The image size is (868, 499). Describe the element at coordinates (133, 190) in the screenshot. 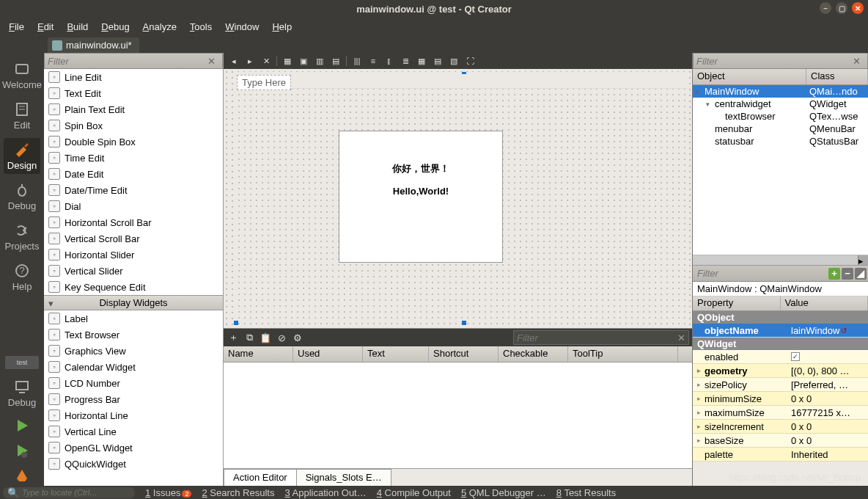

I see `widget-date-time-edit: ▫Date/Time Edit` at that location.